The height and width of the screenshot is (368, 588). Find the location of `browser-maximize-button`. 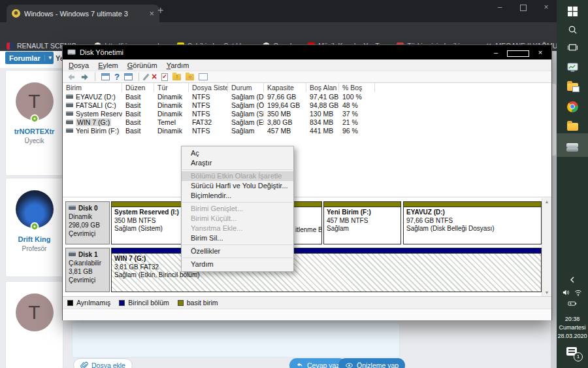

browser-maximize-button is located at coordinates (523, 8).